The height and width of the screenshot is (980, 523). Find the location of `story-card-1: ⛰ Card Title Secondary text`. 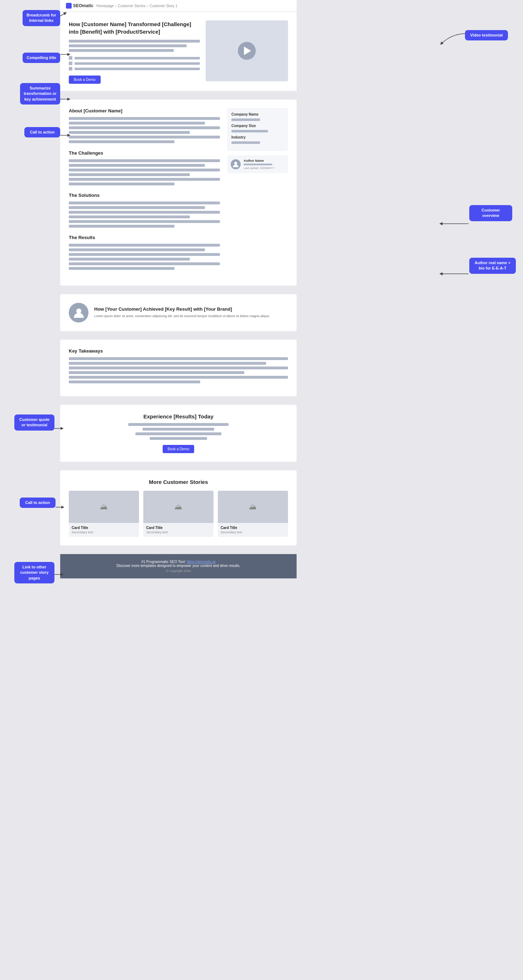

story-card-1: ⛰ Card Title Secondary text is located at coordinates (104, 514).